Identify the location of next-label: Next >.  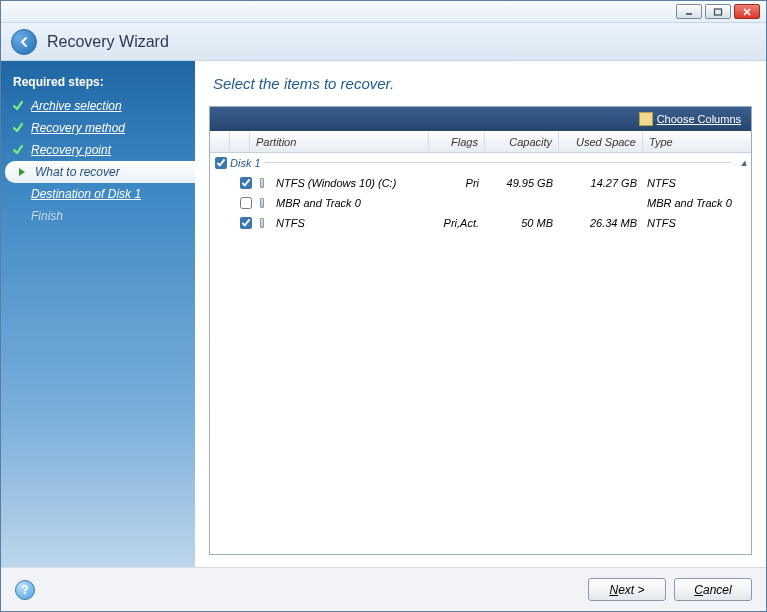
(626, 590).